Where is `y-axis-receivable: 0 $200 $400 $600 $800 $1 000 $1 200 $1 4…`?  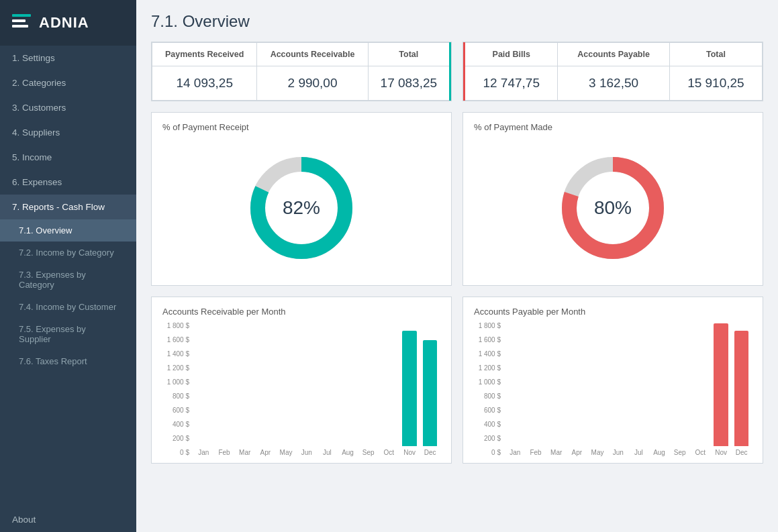
y-axis-receivable: 0 $200 $400 $600 $800 $1 000 $1 200 $1 4… is located at coordinates (178, 389).